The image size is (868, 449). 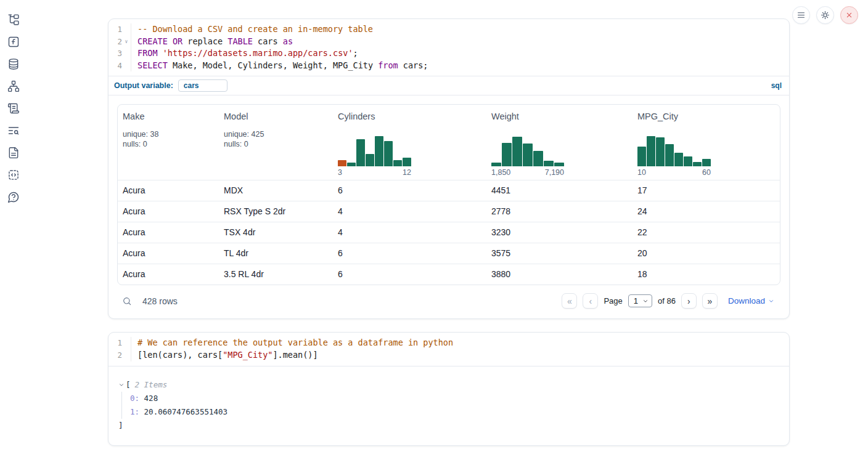 I want to click on column-histogram: 312, so click(x=375, y=155).